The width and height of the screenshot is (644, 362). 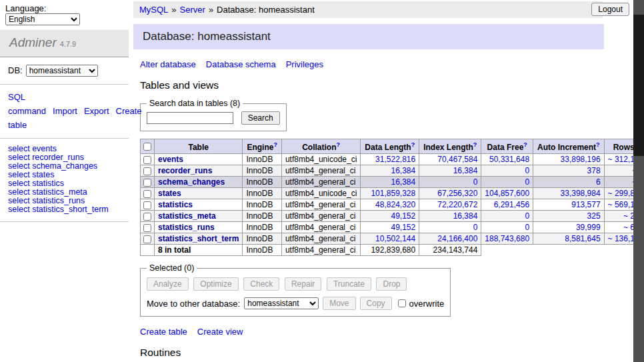 I want to click on create-view-link: Create view, so click(x=220, y=332).